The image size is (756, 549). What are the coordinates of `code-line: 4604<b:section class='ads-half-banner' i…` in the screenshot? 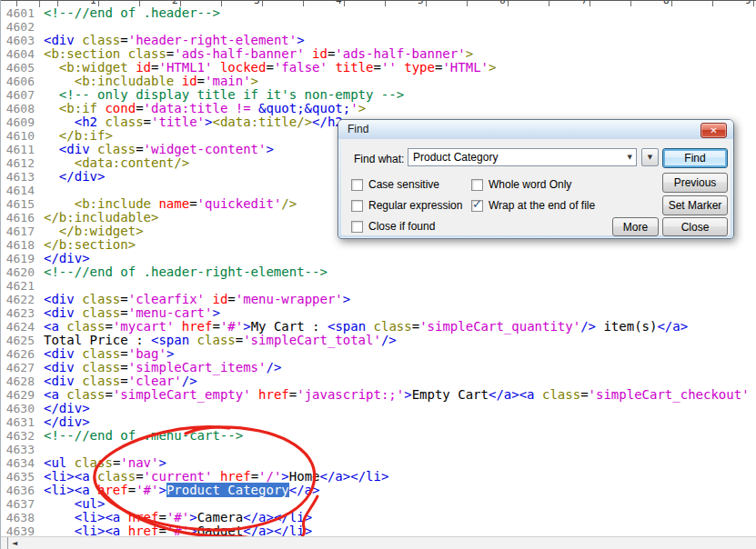 It's located at (378, 55).